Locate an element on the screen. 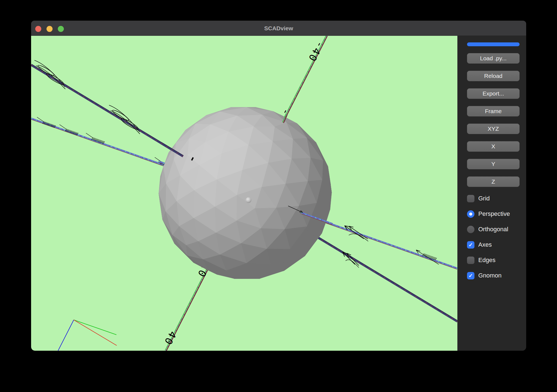  radio-perspective is located at coordinates (471, 214).